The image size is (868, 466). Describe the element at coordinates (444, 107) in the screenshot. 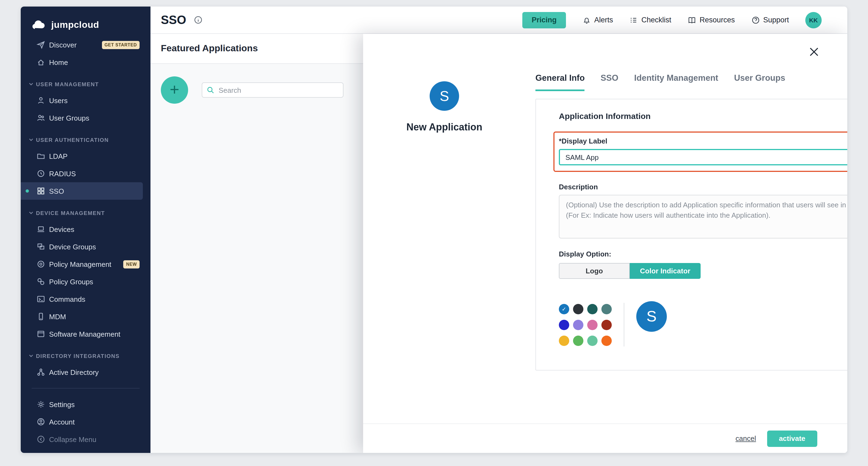

I see `application-identity: S New Application` at that location.